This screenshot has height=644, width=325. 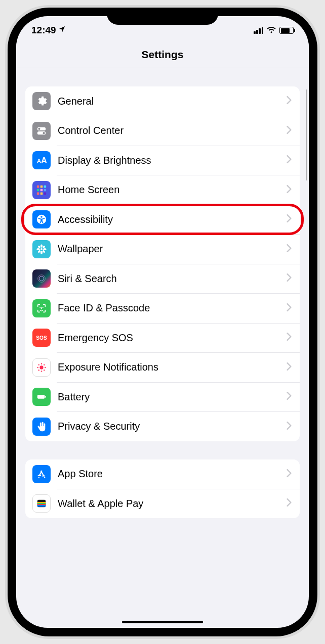 What do you see at coordinates (162, 503) in the screenshot?
I see `settings-row-wallet-apple-pay: Wallet & Apple Pay` at bounding box center [162, 503].